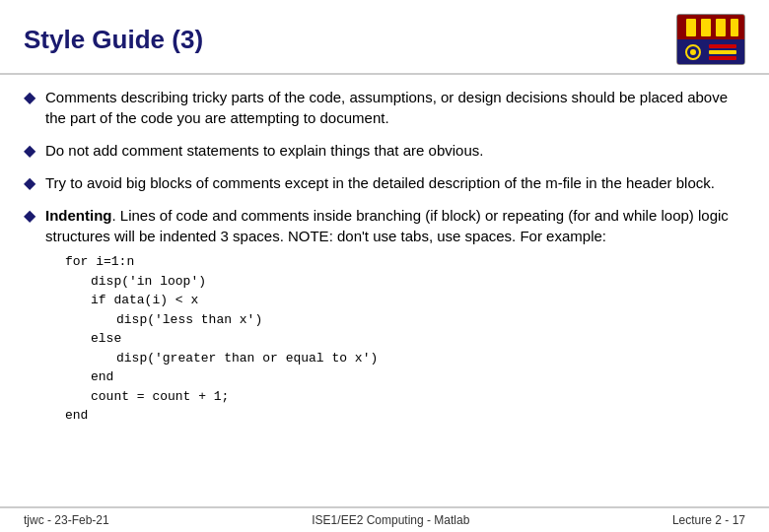  What do you see at coordinates (113, 39) in the screenshot?
I see `slide-title: Style Guide (3)` at bounding box center [113, 39].